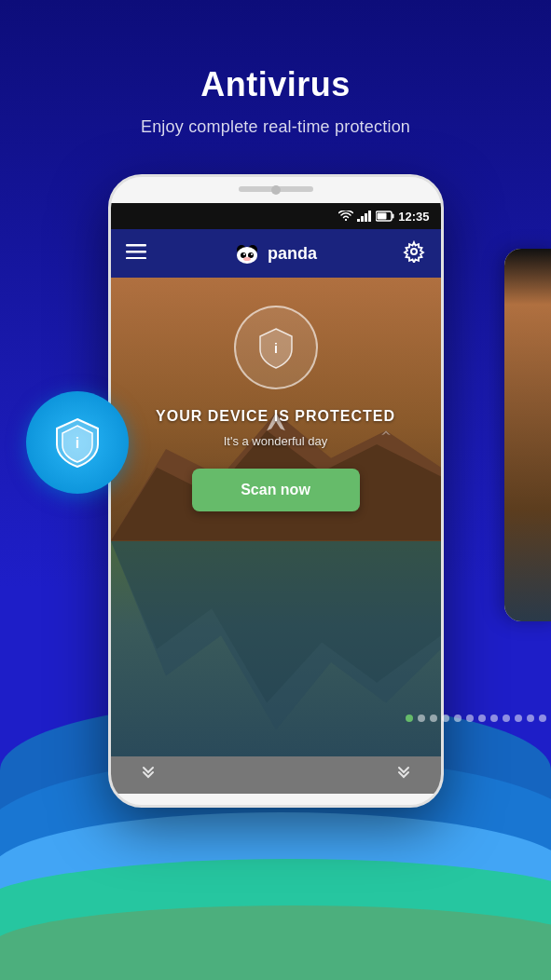 This screenshot has width=551, height=980. Describe the element at coordinates (276, 85) in the screenshot. I see `page-title: Antivirus` at that location.